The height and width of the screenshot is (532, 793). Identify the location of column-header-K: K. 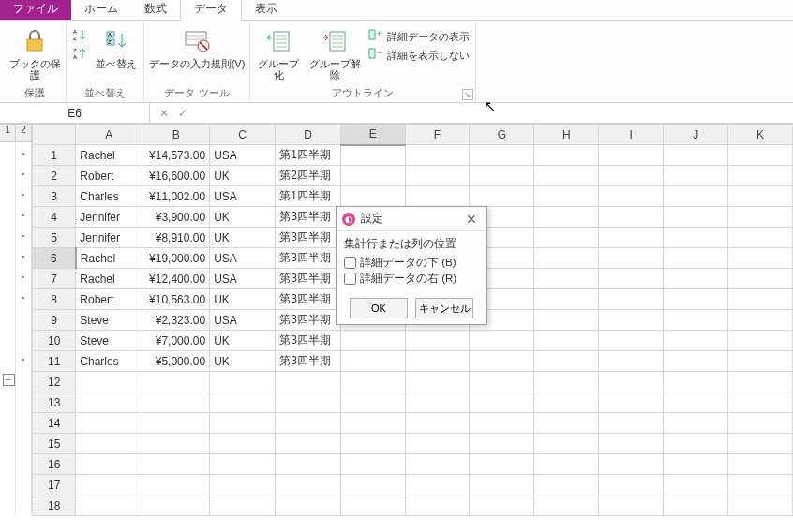
(761, 135).